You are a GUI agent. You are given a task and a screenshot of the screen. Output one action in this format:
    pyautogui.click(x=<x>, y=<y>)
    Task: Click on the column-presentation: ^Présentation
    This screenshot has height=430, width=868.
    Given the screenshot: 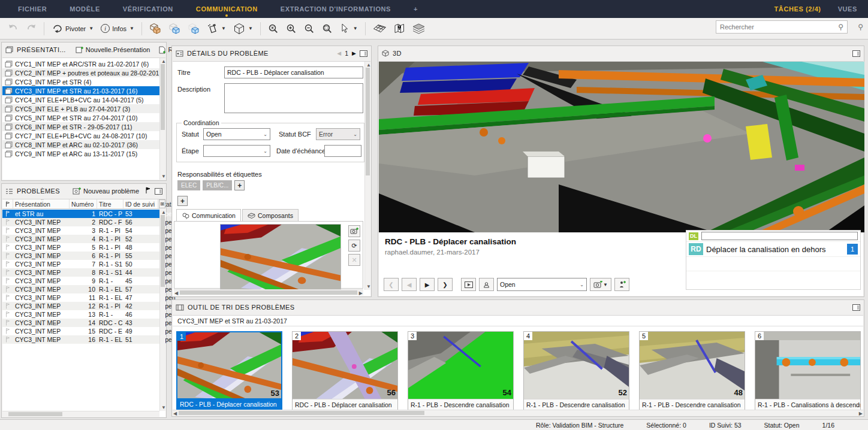 What is the action you would take?
    pyautogui.click(x=41, y=204)
    